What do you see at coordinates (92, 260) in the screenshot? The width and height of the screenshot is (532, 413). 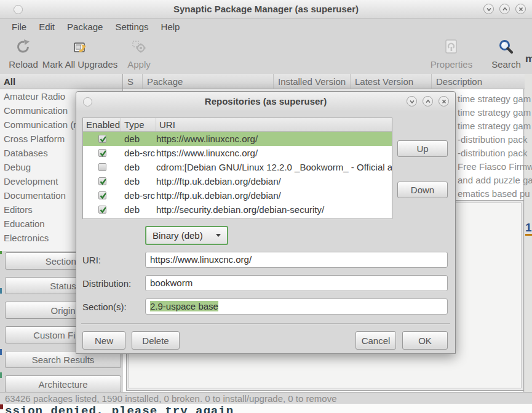 I see `uri-label: URI:` at bounding box center [92, 260].